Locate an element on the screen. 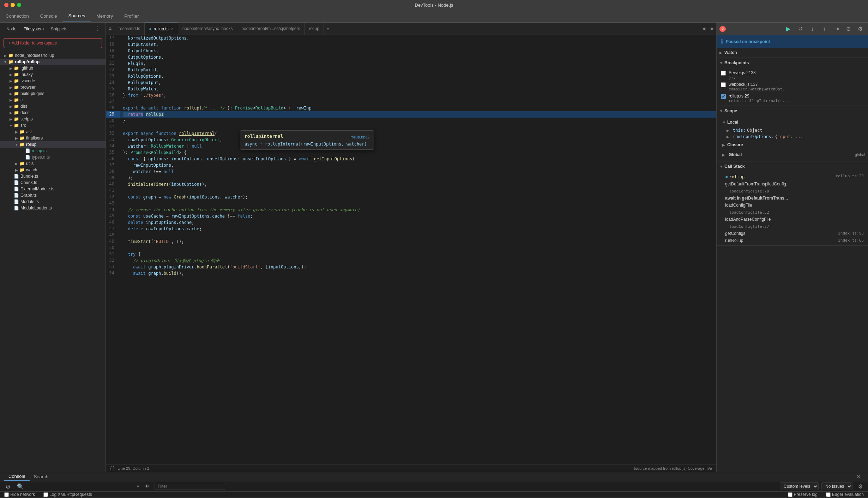 The height and width of the screenshot is (498, 868). more-tabs-icon: » is located at coordinates (328, 29).